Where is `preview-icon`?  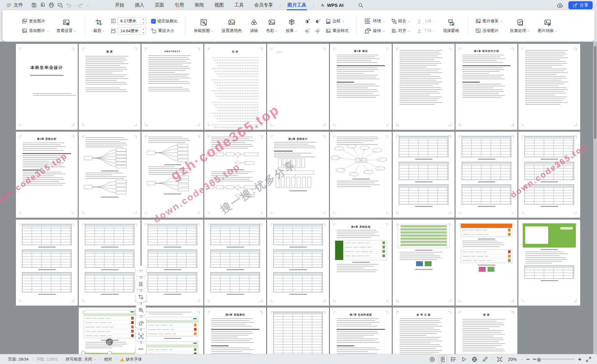 preview-icon is located at coordinates (60, 5).